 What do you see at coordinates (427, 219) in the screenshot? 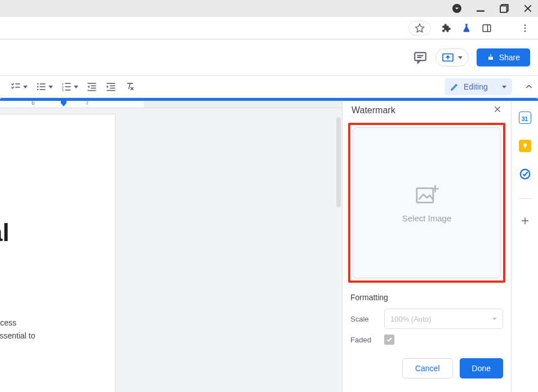
I see `select-image-label: Select Image` at bounding box center [427, 219].